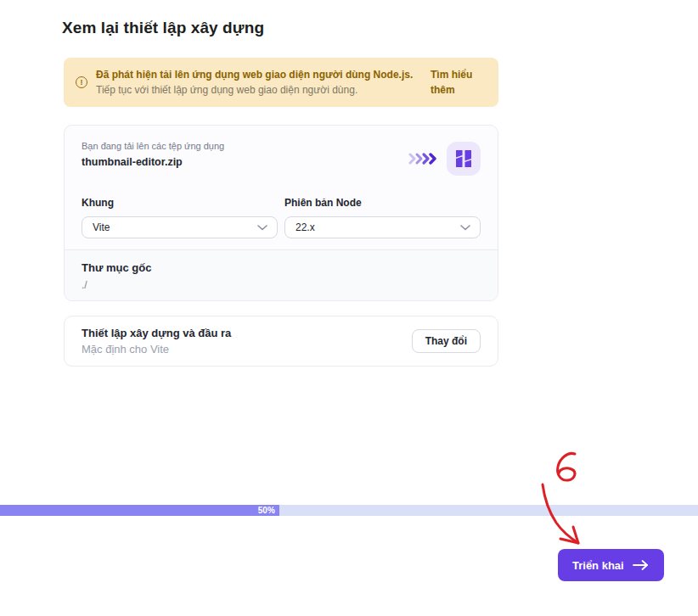  What do you see at coordinates (569, 535) in the screenshot?
I see `annotation-arrow-head` at bounding box center [569, 535].